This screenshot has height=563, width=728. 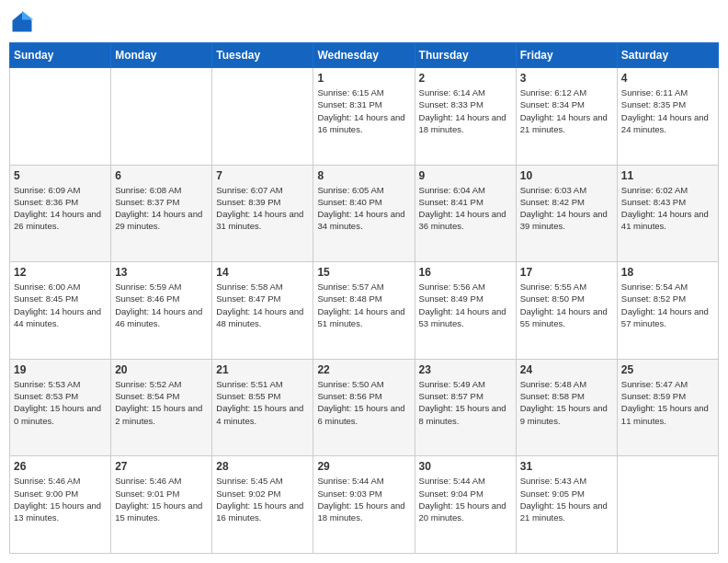 What do you see at coordinates (463, 317) in the screenshot?
I see `daylight: Daylight: 14 hours and 53 minutes.` at bounding box center [463, 317].